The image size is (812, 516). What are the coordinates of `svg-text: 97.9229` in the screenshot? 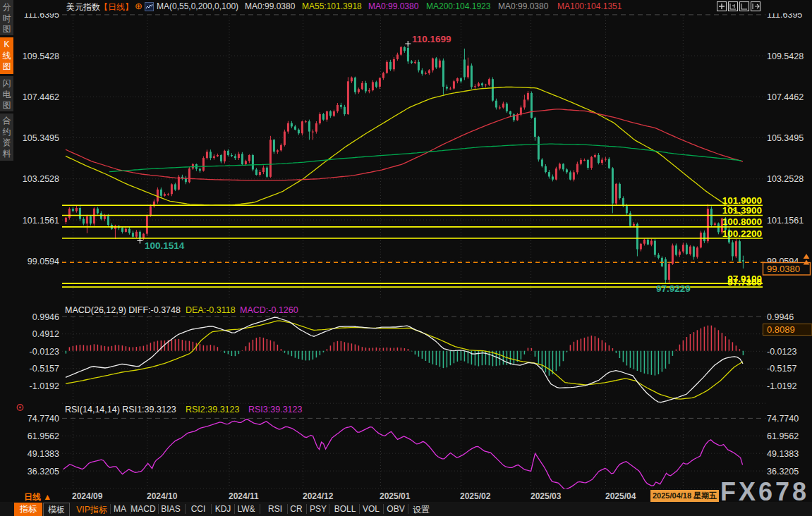 It's located at (673, 289).